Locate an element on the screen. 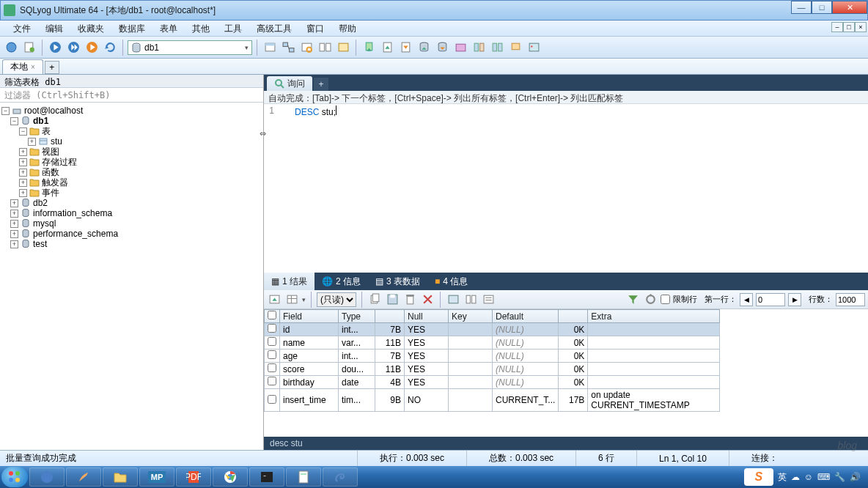 The image size is (868, 488). sogou-ime-icon: S is located at coordinates (759, 477).